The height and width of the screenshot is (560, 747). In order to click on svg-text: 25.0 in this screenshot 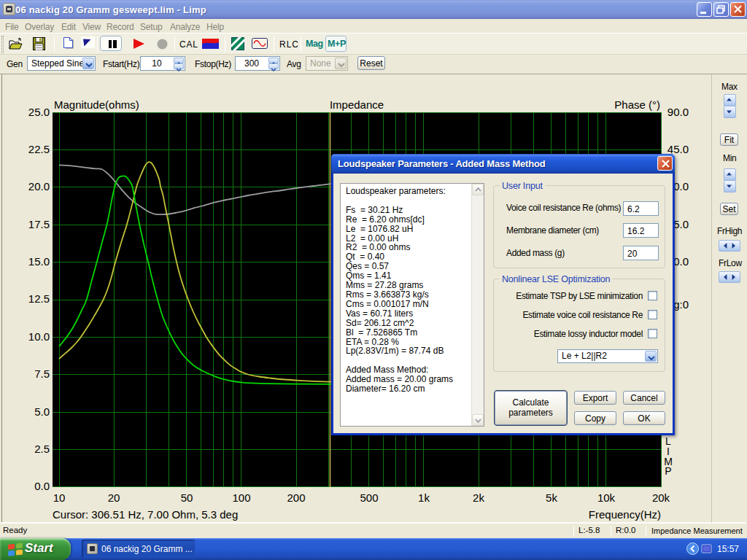, I will do `click(39, 112)`.